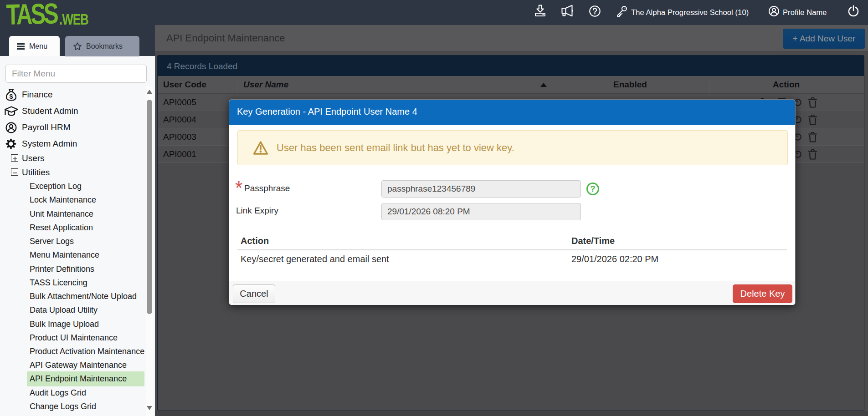 The image size is (868, 416). What do you see at coordinates (74, 19) in the screenshot?
I see `svg-text: .WEB` at bounding box center [74, 19].